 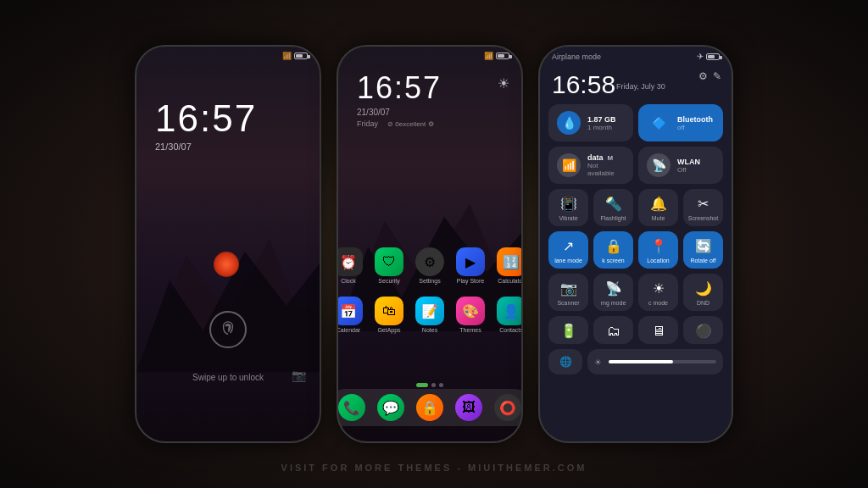 I want to click on app-playstore: ▶ Play Store, so click(x=470, y=266).